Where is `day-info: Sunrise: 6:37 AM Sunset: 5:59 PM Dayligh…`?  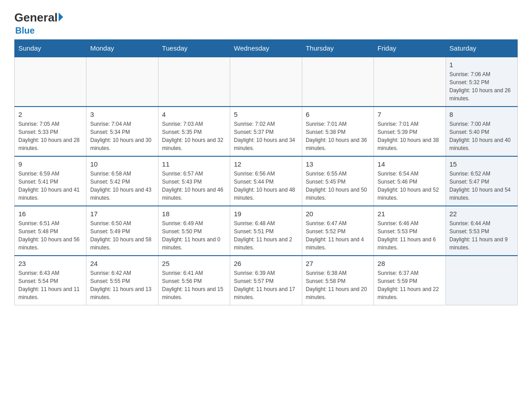
day-info: Sunrise: 6:37 AM Sunset: 5:59 PM Dayligh… is located at coordinates (409, 285).